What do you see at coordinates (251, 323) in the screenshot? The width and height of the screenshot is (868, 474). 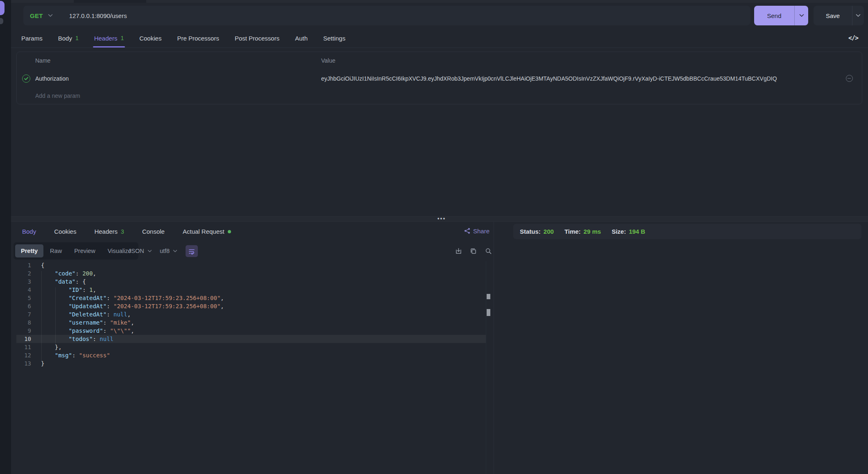 I see `code-line: 8 "username": "mike",` at bounding box center [251, 323].